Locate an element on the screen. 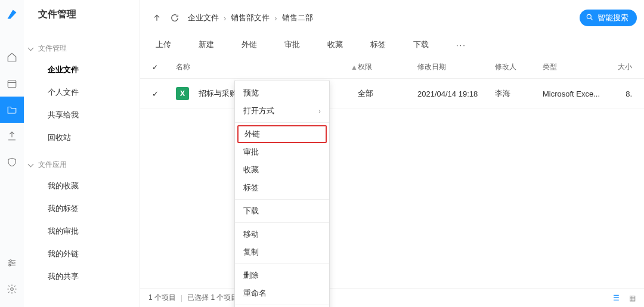  view-switch: ☰ ▦ is located at coordinates (624, 298).